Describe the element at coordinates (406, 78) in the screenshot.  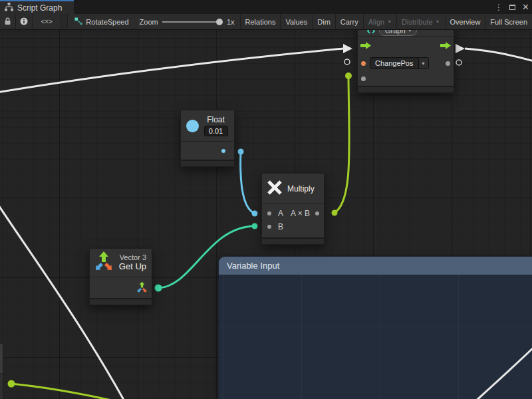
I see `value-input-row` at that location.